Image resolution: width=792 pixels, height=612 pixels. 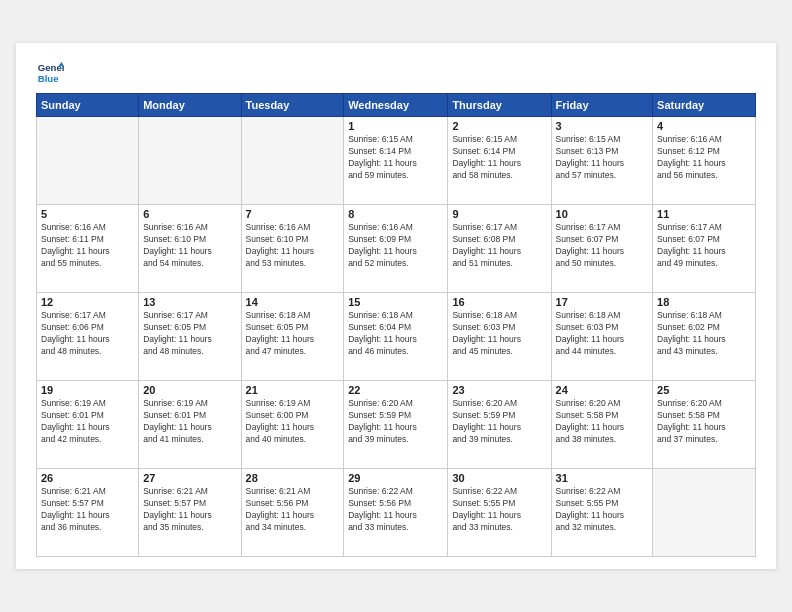 I want to click on day-number: 2, so click(x=499, y=126).